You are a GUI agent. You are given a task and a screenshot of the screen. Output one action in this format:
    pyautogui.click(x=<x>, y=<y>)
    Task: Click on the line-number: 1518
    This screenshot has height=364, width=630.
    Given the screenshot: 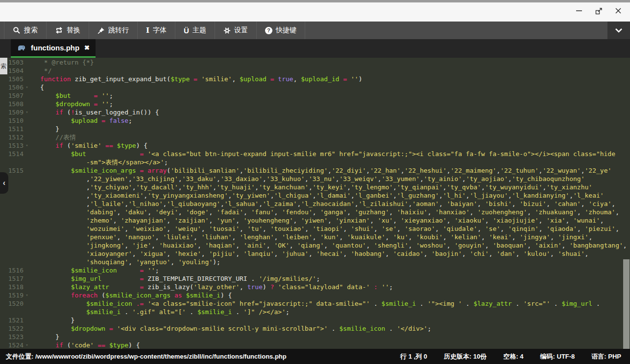 What is the action you would take?
    pyautogui.click(x=12, y=287)
    